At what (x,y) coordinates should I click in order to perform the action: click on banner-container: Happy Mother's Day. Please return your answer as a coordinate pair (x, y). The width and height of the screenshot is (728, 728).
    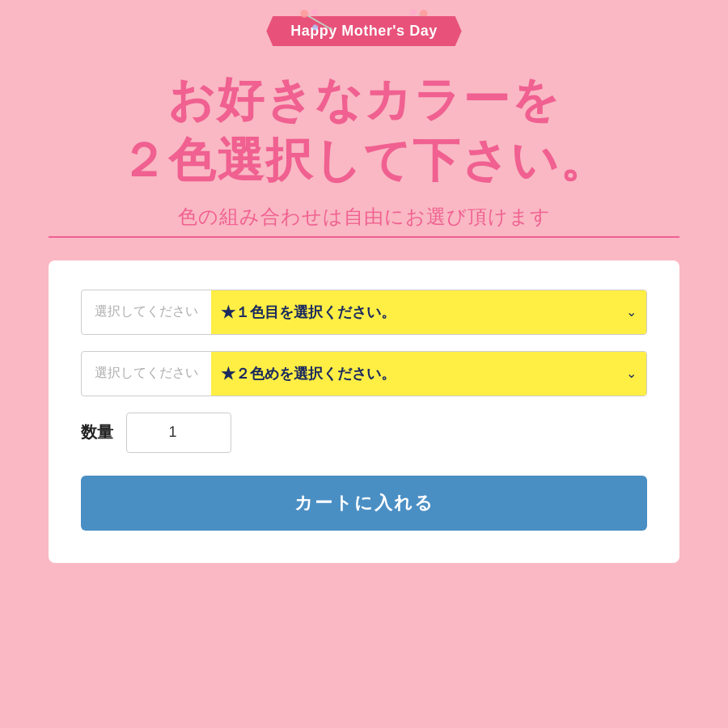
    Looking at the image, I should click on (364, 31).